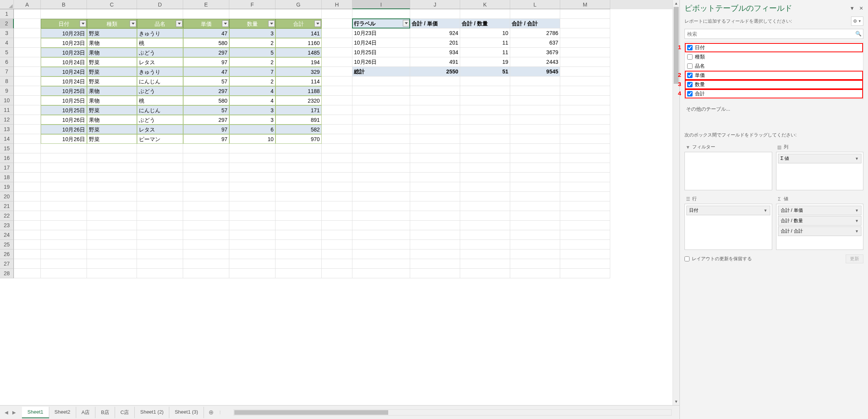 Image resolution: width=868 pixels, height=419 pixels. I want to click on cell-C16, so click(112, 158).